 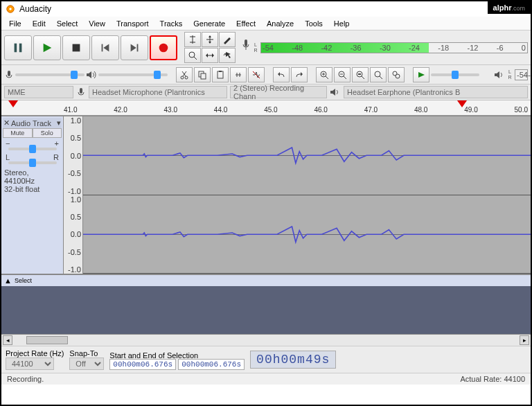 I want to click on stop-button, so click(x=76, y=48).